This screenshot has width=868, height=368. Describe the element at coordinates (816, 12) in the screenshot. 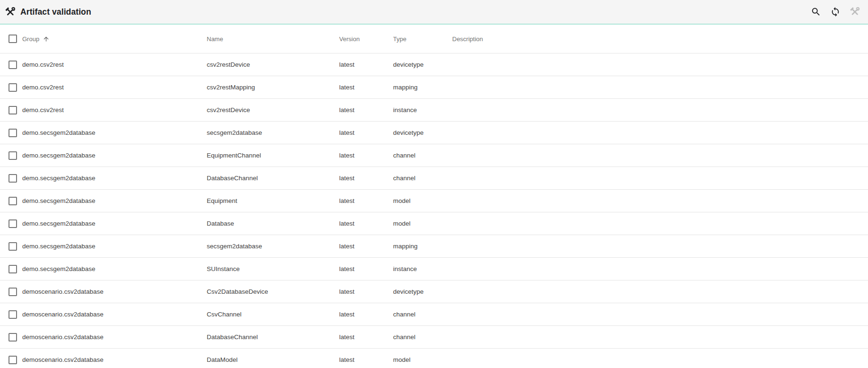

I see `search-button` at that location.